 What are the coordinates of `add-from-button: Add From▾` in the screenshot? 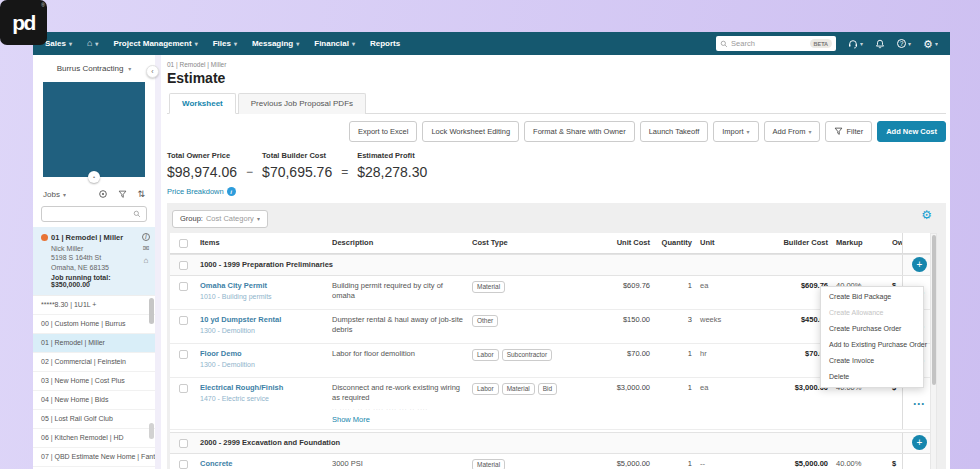 It's located at (792, 132).